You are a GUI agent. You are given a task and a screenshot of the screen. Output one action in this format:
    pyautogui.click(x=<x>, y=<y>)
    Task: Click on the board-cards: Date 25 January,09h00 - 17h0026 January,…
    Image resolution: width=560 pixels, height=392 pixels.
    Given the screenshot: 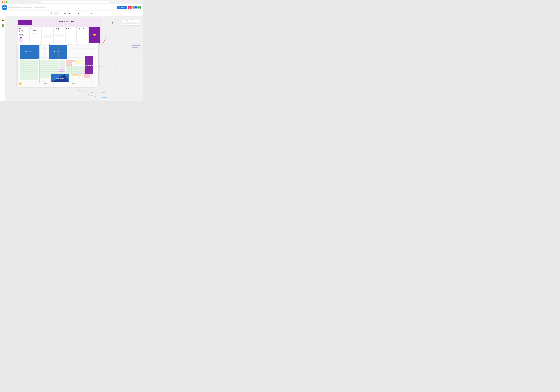 What is the action you would take?
    pyautogui.click(x=59, y=36)
    